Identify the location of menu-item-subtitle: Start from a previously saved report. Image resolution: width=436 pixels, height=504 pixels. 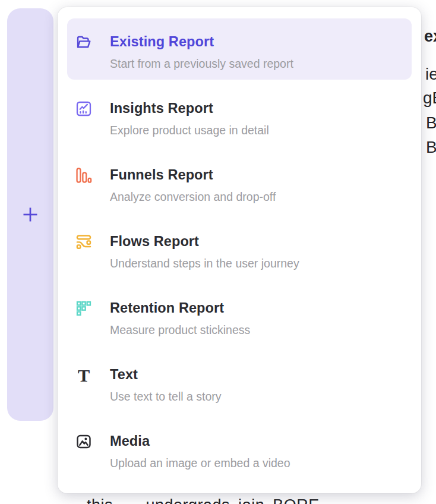
(202, 64).